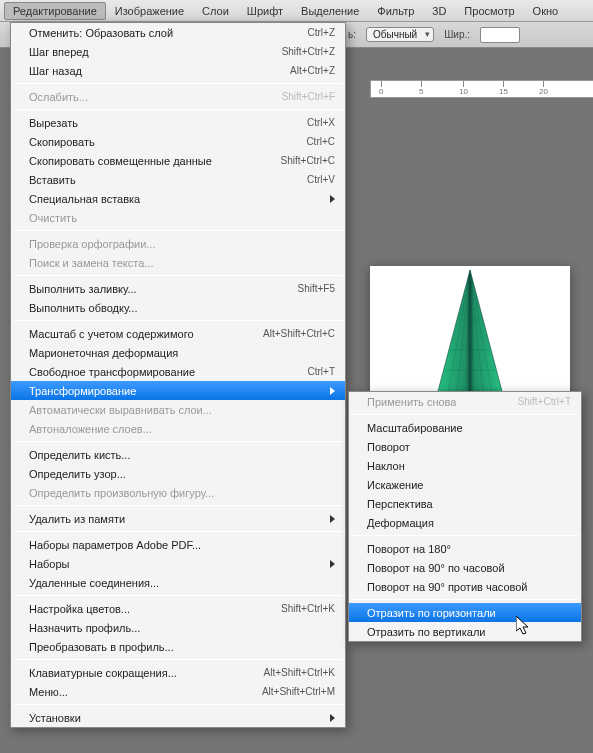  Describe the element at coordinates (178, 582) in the screenshot. I see `edit-menu-item: Удаленные соединения...` at that location.